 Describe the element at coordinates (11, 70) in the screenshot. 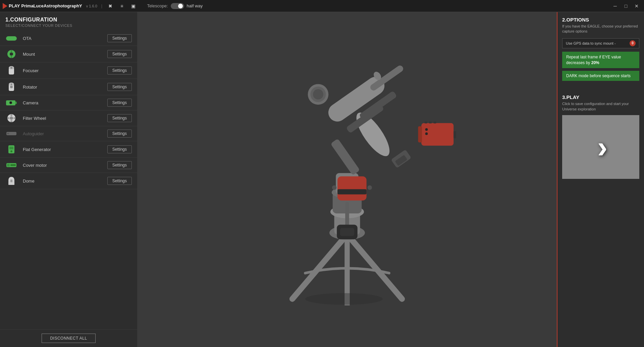

I see `focuser-icon` at that location.